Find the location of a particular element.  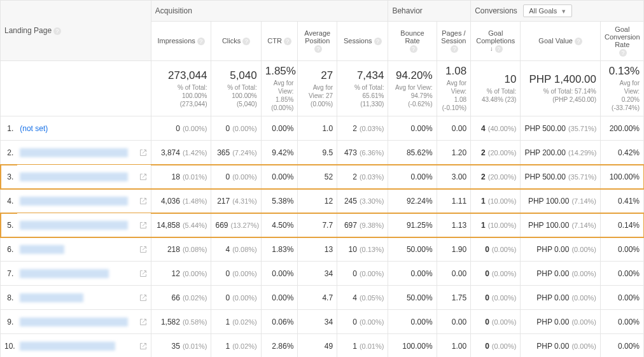

table-row: 10.35(0.01%)1(0.02%)2.86%491(0.01%)100.0… is located at coordinates (322, 346).